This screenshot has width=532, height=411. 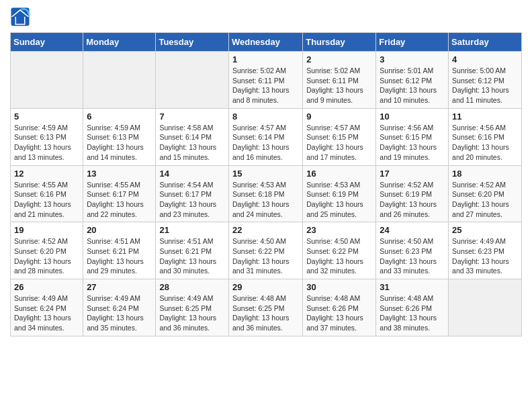 What do you see at coordinates (47, 308) in the screenshot?
I see `day-cell: 26Sunrise: 4:49 AM Sunset: 6:24 PM Dayli…` at bounding box center [47, 308].